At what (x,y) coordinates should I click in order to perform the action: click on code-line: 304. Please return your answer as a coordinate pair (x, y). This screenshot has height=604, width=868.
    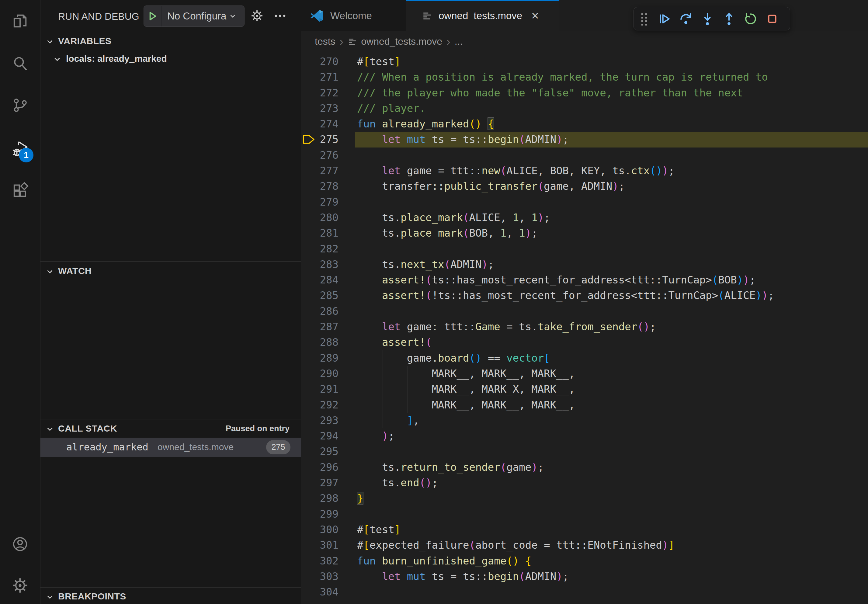
    Looking at the image, I should click on (584, 592).